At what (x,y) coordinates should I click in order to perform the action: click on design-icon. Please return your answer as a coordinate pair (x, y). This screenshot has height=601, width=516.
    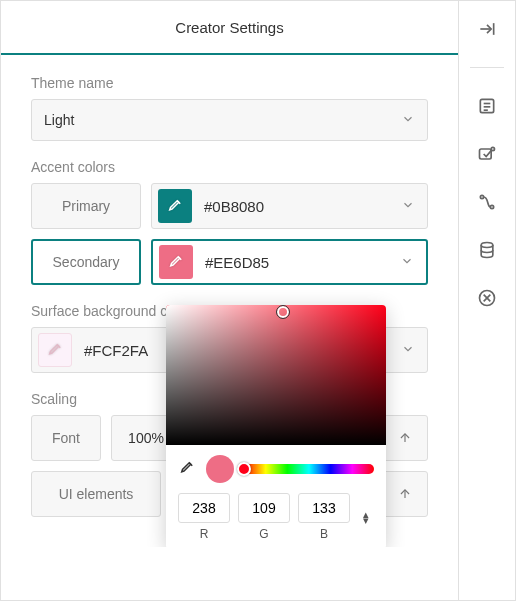
    Looking at the image, I should click on (487, 154).